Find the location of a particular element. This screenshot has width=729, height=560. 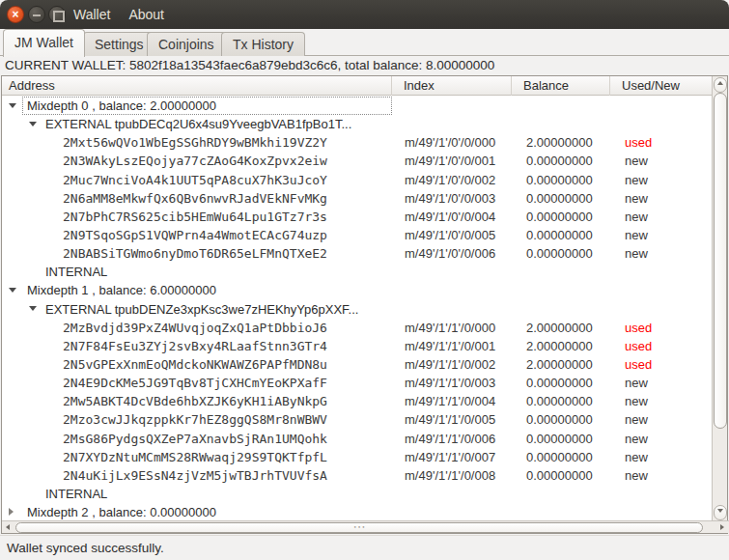

tree-row-address: 2MsG86PydgsQXZeP7aXnavbSjRAn1UMQohkm/49'… is located at coordinates (357, 438).